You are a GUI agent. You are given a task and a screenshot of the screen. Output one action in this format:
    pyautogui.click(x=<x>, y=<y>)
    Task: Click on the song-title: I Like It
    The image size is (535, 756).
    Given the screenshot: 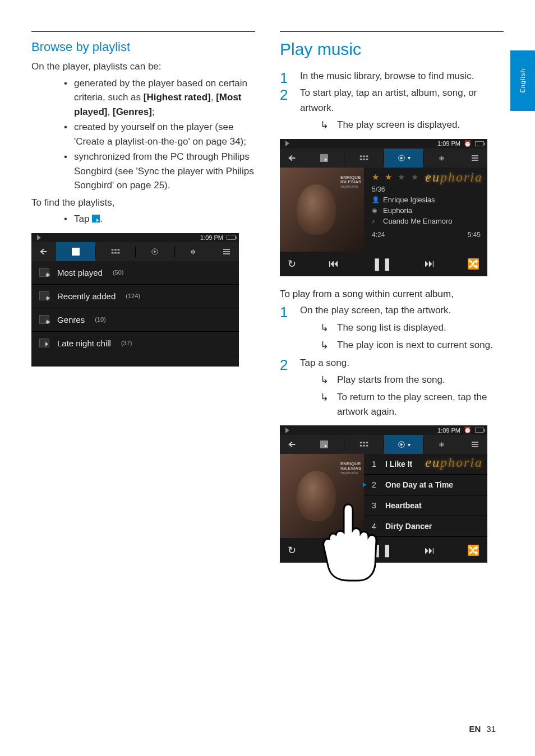 What is the action you would take?
    pyautogui.click(x=399, y=464)
    